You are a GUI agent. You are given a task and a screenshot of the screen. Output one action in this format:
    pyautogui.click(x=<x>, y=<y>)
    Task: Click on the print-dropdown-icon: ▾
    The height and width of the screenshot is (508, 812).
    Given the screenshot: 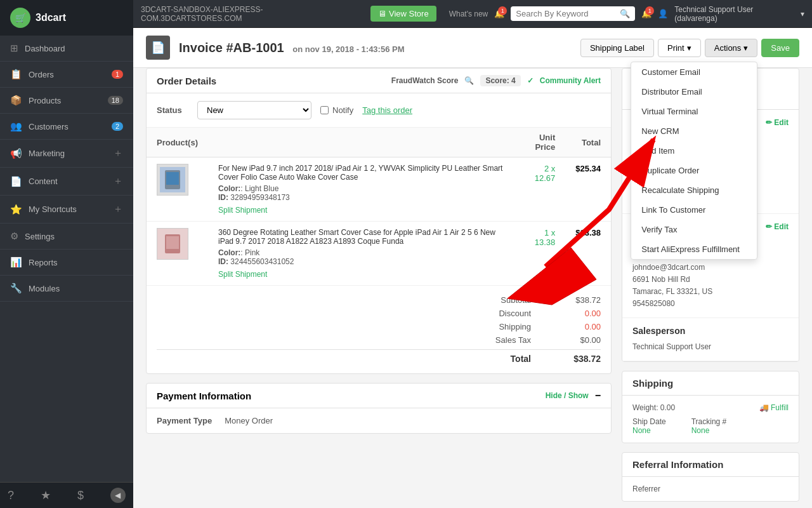 What is the action you would take?
    pyautogui.click(x=689, y=48)
    